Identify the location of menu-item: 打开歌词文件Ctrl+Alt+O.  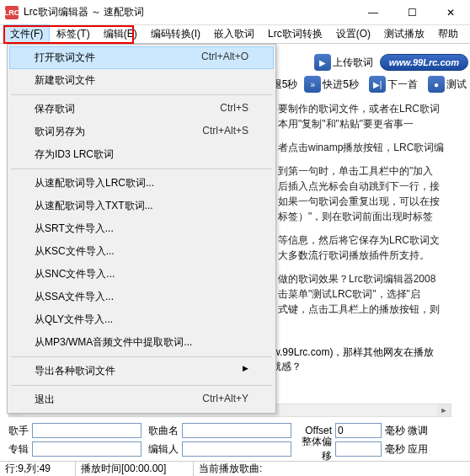
(142, 57).